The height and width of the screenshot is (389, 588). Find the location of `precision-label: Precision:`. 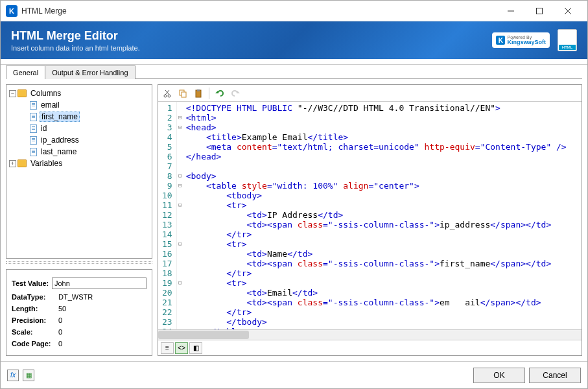

precision-label: Precision: is located at coordinates (35, 320).